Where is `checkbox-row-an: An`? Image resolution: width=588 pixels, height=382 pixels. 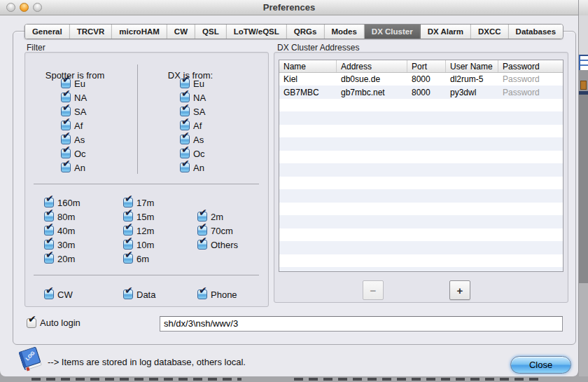
checkbox-row-an: An is located at coordinates (193, 168).